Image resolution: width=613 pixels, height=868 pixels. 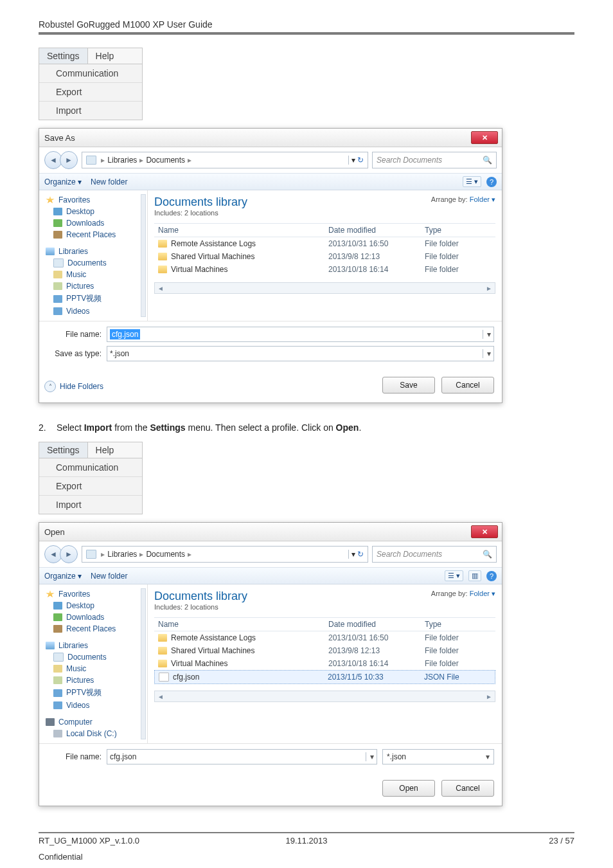 I want to click on breadcrumb-sep: ▸, so click(x=141, y=554).